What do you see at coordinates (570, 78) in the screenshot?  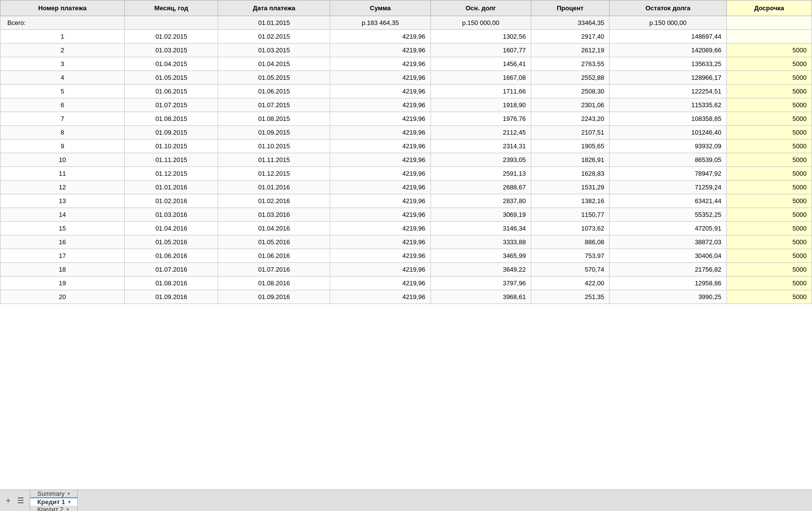 I see `cell-percent: 2552,88` at bounding box center [570, 78].